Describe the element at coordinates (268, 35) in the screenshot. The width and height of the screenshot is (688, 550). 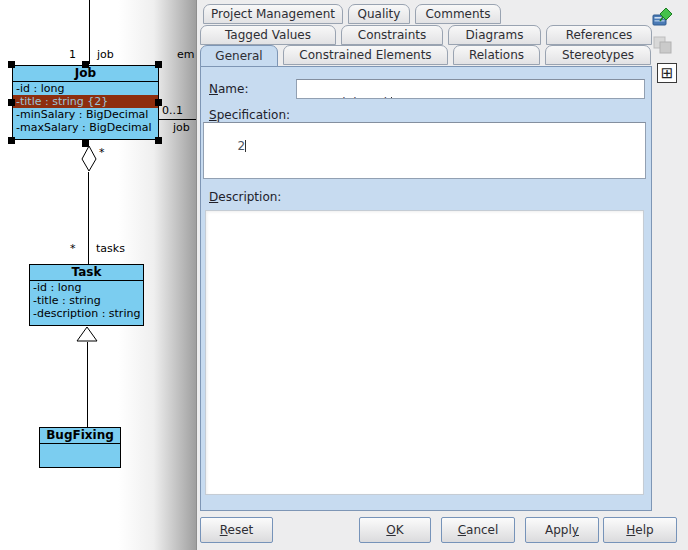
I see `tab-tagged-values: Tagged Values` at that location.